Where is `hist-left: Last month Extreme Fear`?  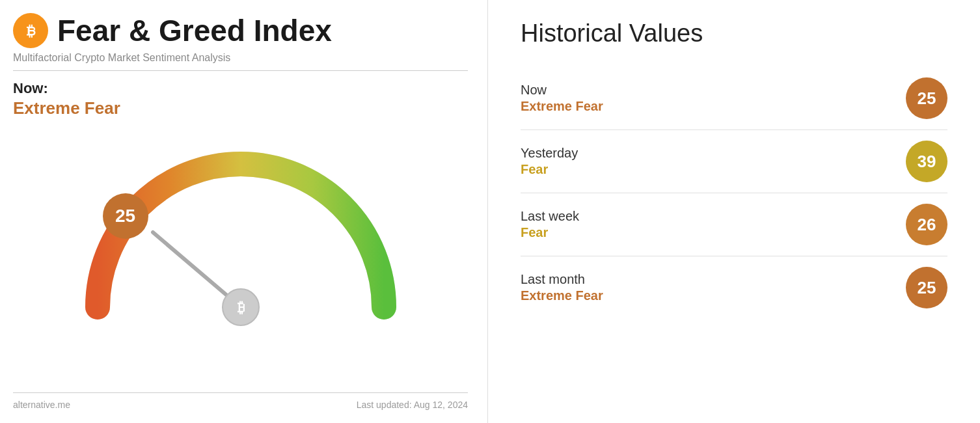 hist-left: Last month Extreme Fear is located at coordinates (562, 288).